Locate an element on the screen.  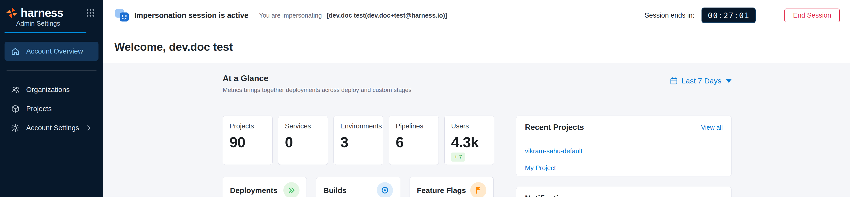
sidebar: harness Admin Settings Account Overview is located at coordinates (52, 98).